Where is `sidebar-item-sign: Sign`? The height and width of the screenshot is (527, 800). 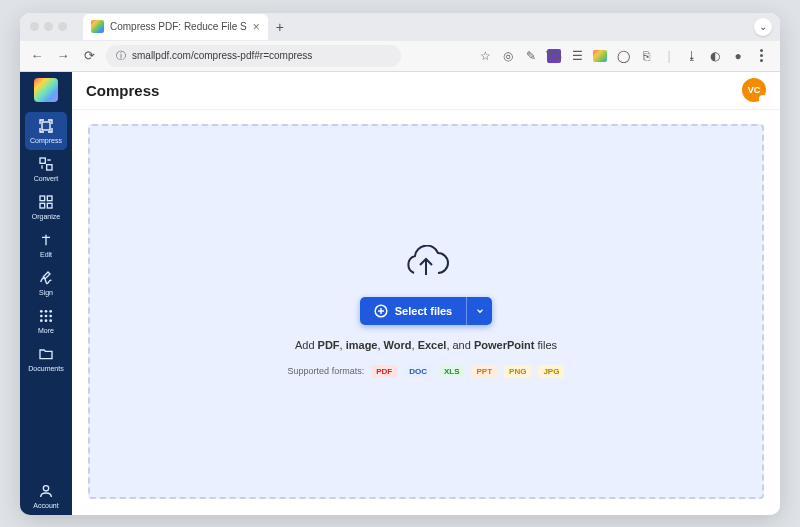
sidebar-item-sign: Sign is located at coordinates (46, 283).